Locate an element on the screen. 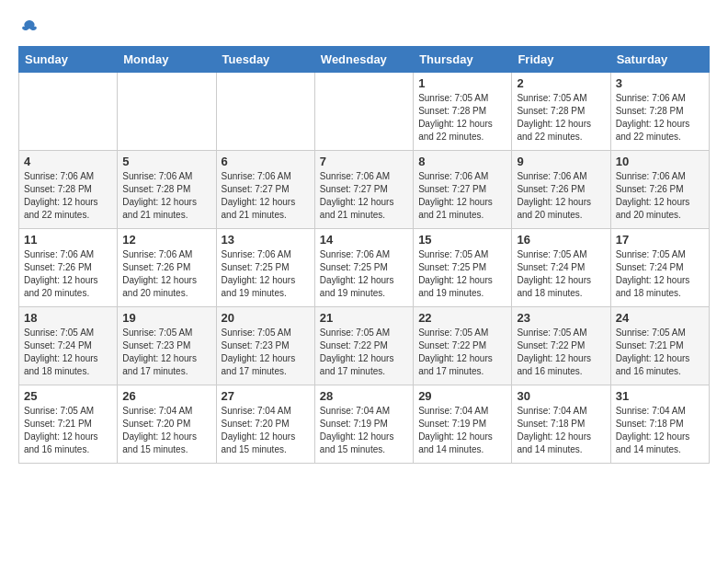 The image size is (728, 563). day-of-week-header: Thursday is located at coordinates (463, 60).